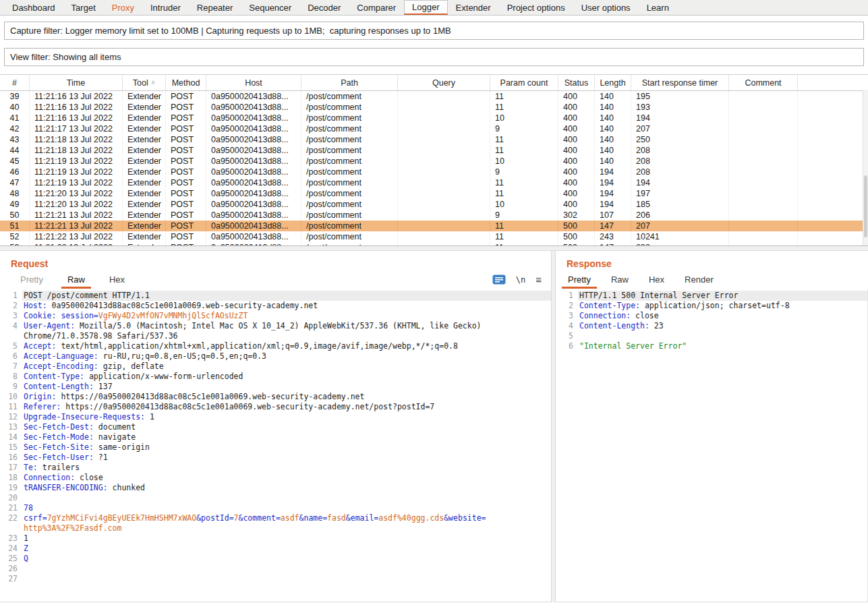 This screenshot has height=607, width=868. Describe the element at coordinates (254, 82) in the screenshot. I see `column-header-host: Host` at that location.